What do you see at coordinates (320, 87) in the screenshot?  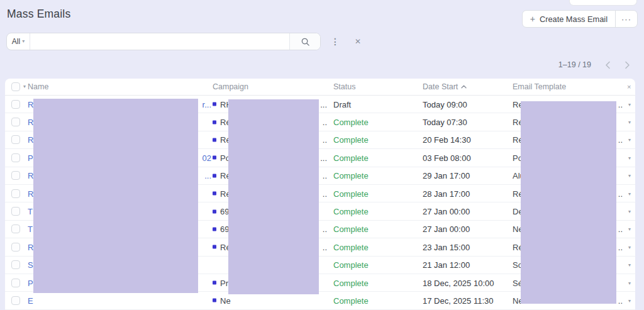 I see `table-header: ▾ Name Campaign Status Date Start Email …` at bounding box center [320, 87].